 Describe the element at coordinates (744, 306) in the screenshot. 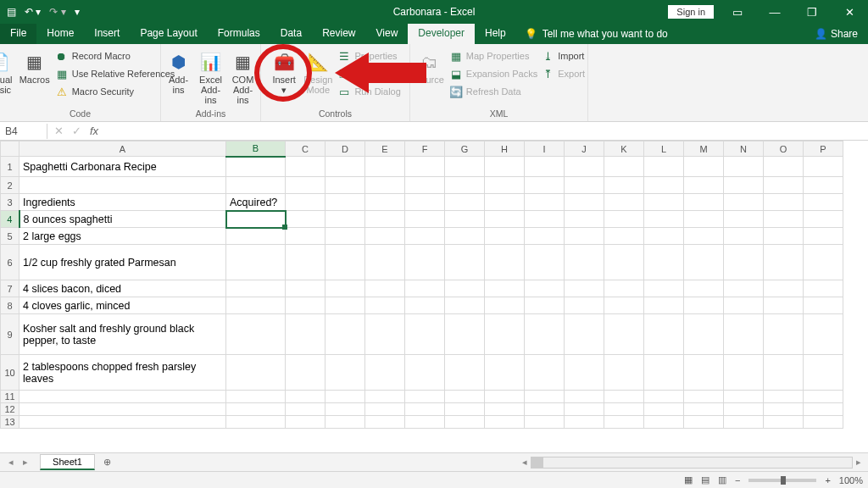

I see `cell-N8` at that location.